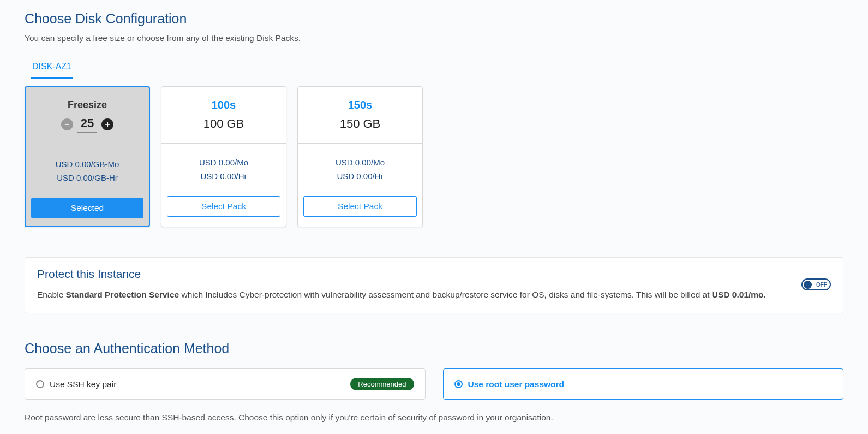 The height and width of the screenshot is (434, 868). I want to click on pack-150s-top: 150s 150 GB, so click(360, 115).